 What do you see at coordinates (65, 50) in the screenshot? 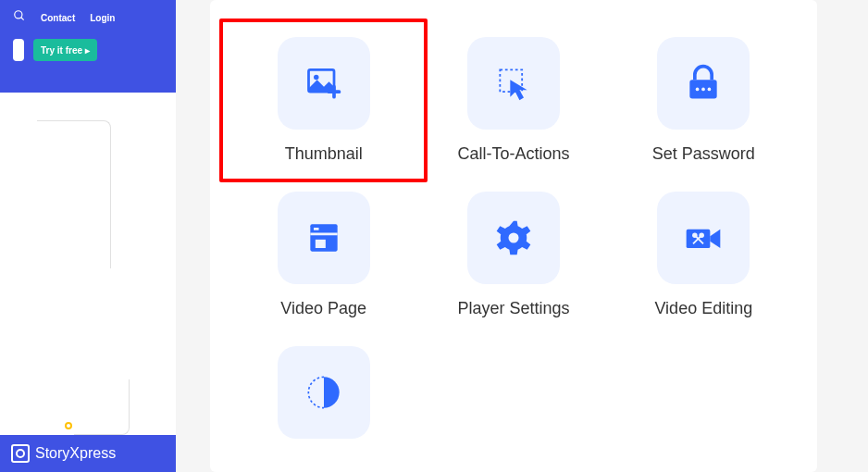
I see `try-free-button: Try it free ▸` at bounding box center [65, 50].